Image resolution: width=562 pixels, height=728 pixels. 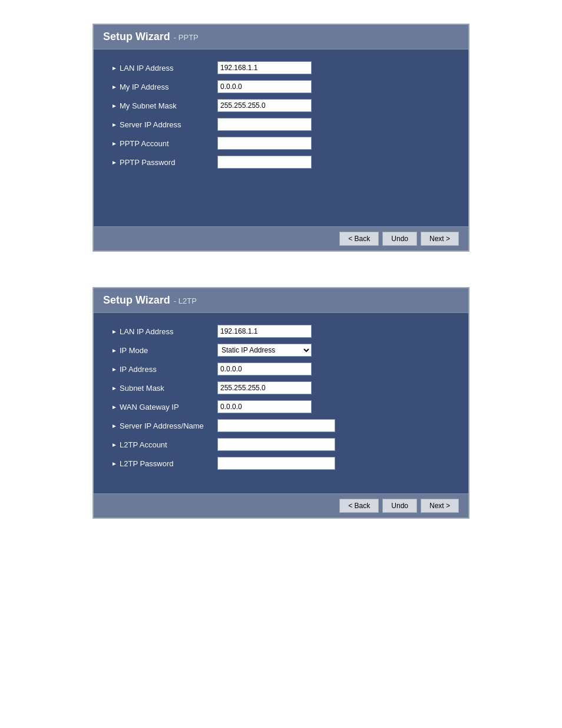 What do you see at coordinates (265, 388) in the screenshot?
I see `l2tp-subnet-input` at bounding box center [265, 388].